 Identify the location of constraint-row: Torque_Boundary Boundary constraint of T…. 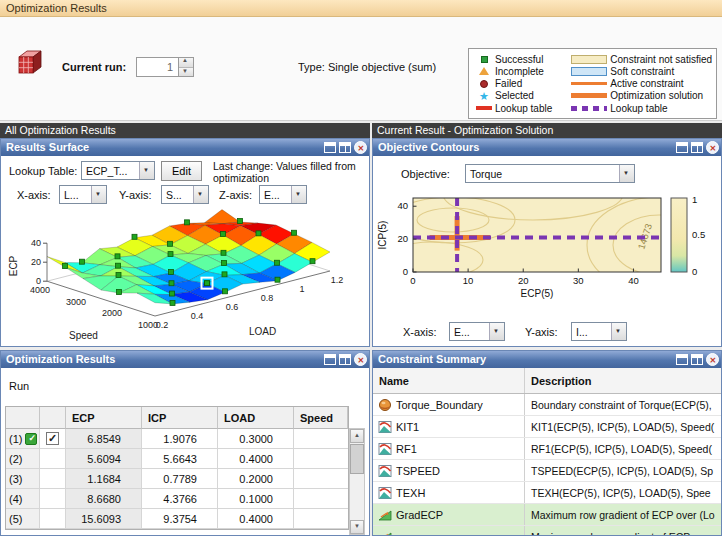
(547, 405).